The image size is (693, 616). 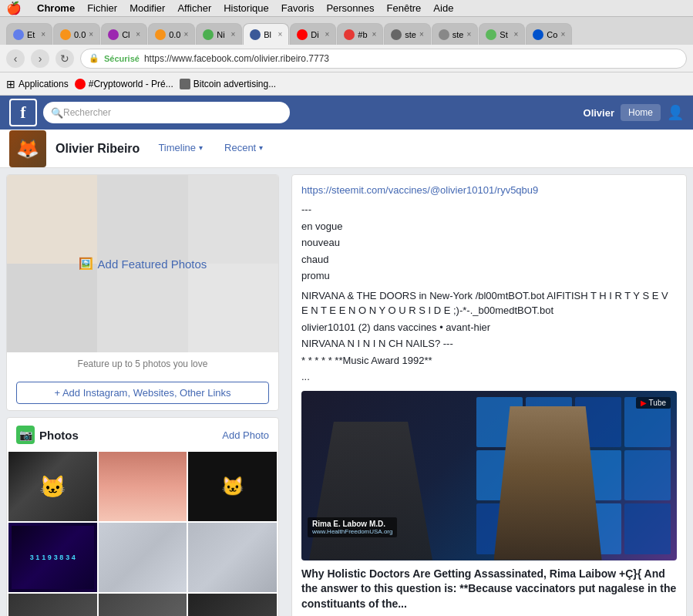 I want to click on tab-label-bk: #b, so click(x=362, y=35).